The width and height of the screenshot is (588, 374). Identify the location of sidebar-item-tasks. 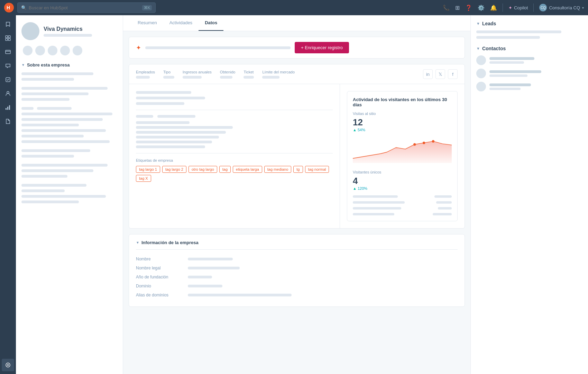
(8, 80).